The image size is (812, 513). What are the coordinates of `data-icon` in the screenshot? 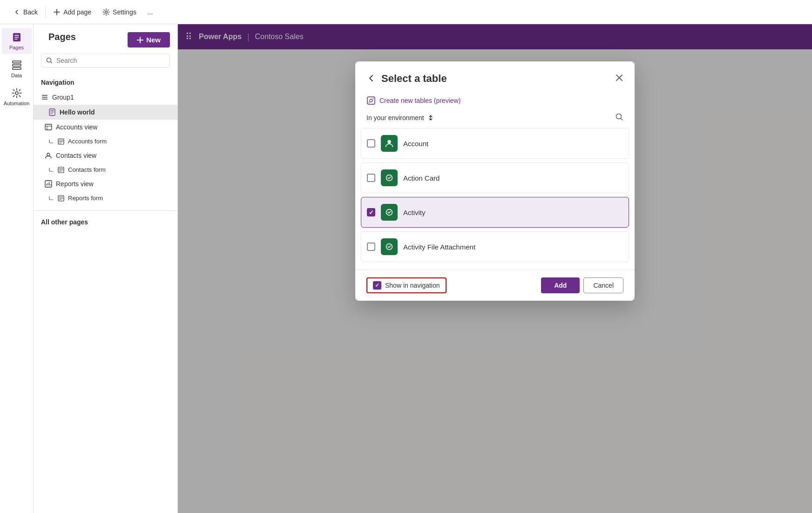 It's located at (17, 65).